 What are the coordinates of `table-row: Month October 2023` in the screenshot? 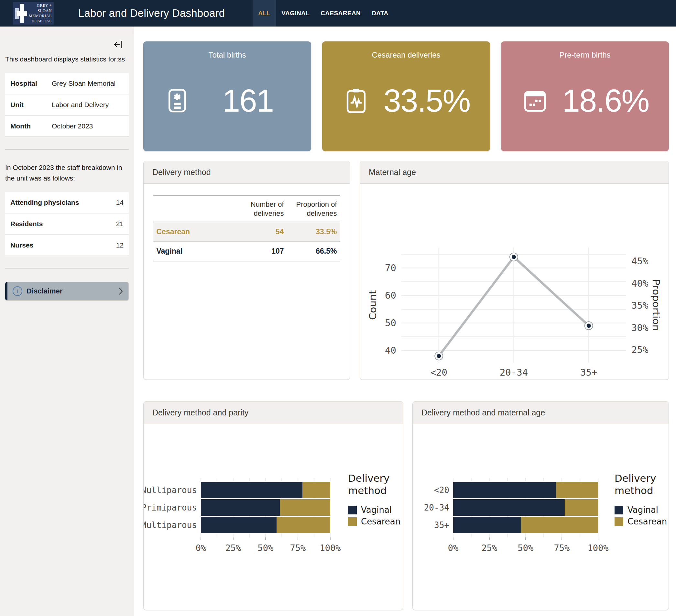 It's located at (67, 126).